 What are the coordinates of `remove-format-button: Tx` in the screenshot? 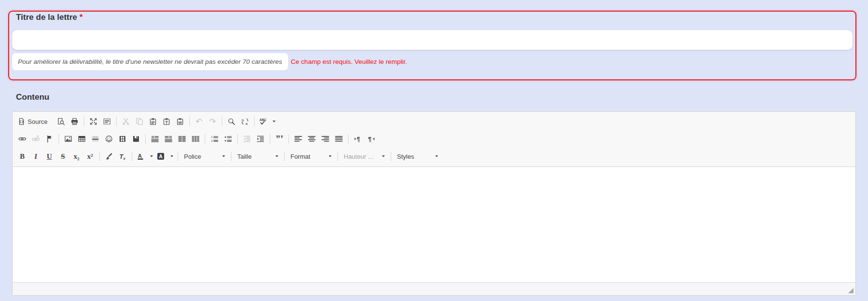 It's located at (122, 156).